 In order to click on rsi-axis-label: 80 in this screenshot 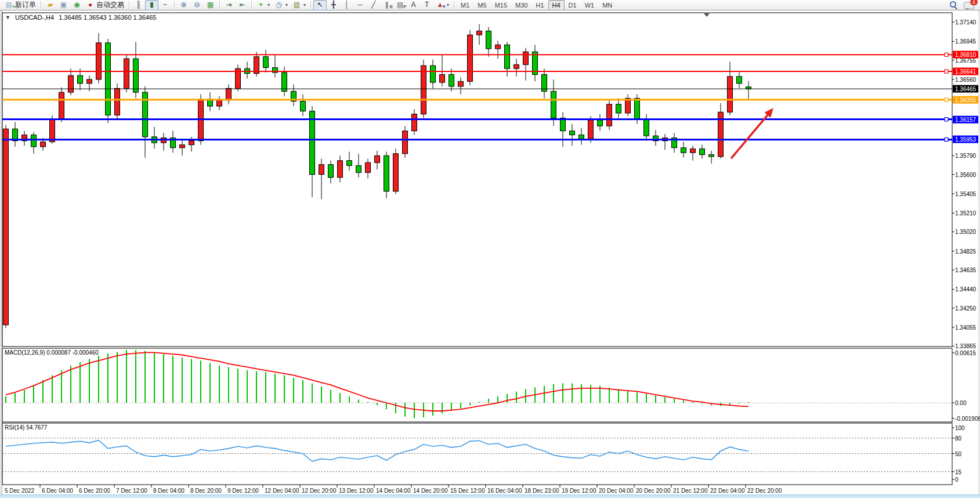, I will do `click(959, 438)`.